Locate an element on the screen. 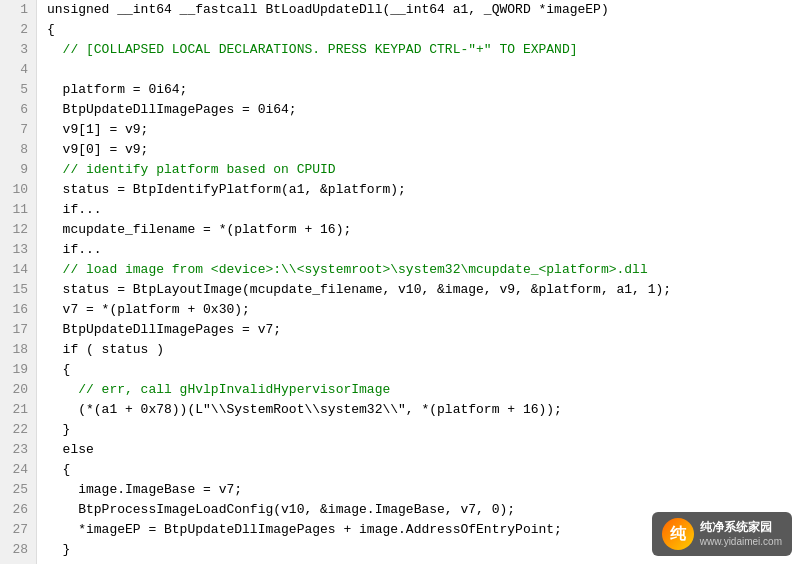 Image resolution: width=800 pixels, height=564 pixels. code-token: BtpProcessImageLoadConfig(v10, &image.Im… is located at coordinates (281, 510).